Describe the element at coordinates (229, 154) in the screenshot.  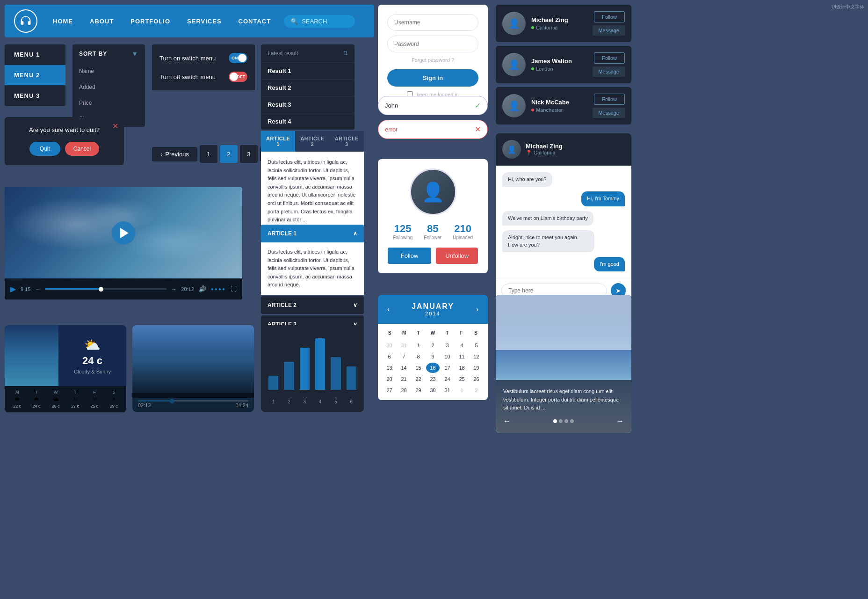
I see `page-2: 2` at that location.